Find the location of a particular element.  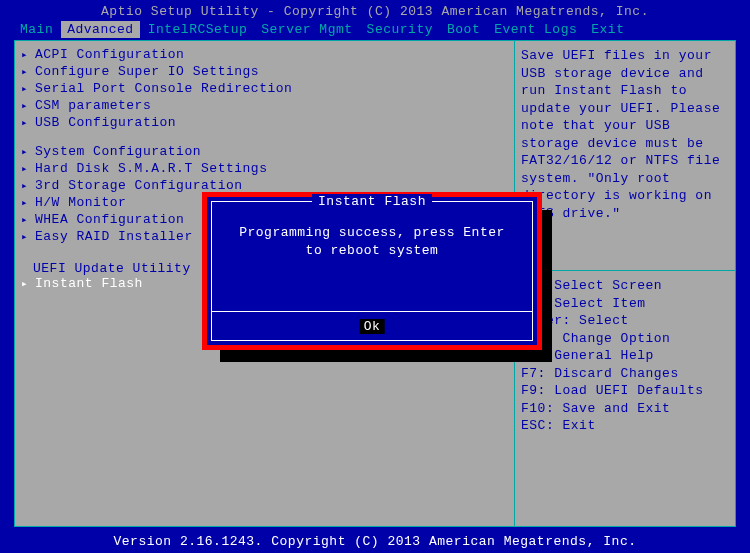

key-select-screen: ><: Select Screen is located at coordinates (625, 286).